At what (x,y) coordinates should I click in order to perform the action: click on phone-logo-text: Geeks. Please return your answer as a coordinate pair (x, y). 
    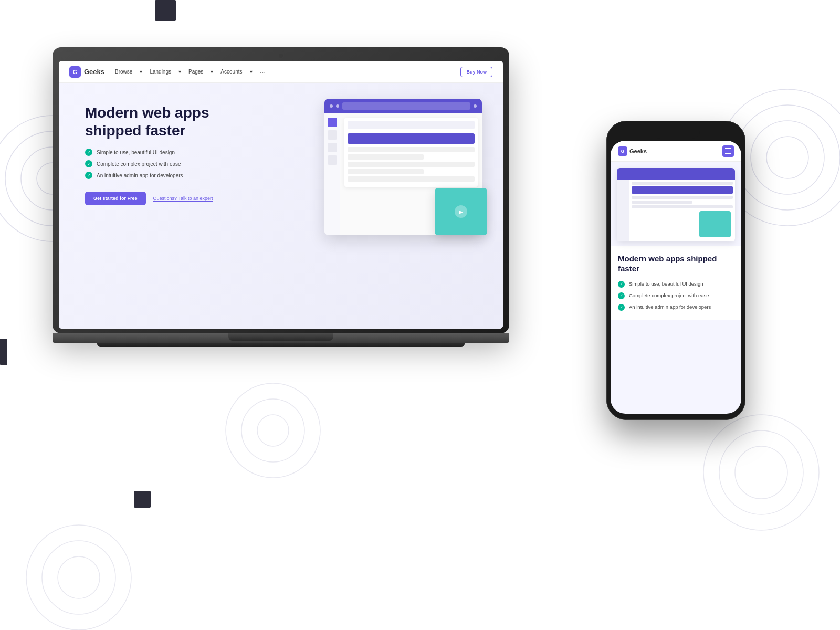
    Looking at the image, I should click on (638, 151).